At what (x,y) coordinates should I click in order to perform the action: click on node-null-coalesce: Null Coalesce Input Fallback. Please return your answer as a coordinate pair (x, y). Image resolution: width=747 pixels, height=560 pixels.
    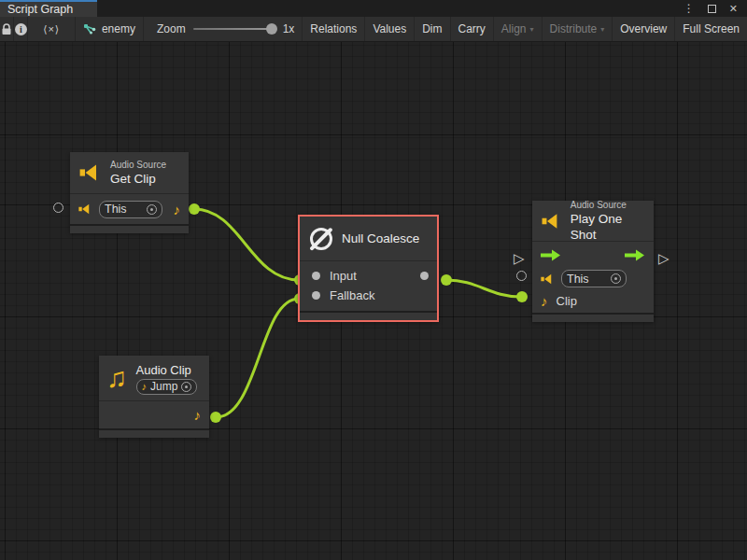
    Looking at the image, I should click on (368, 269).